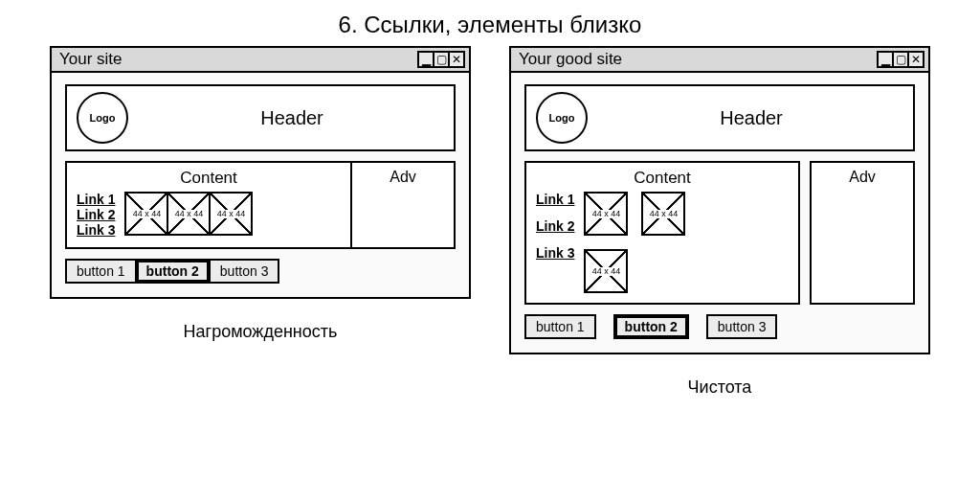  I want to click on buttons-row-left: button 1 button 2 button 3, so click(260, 271).